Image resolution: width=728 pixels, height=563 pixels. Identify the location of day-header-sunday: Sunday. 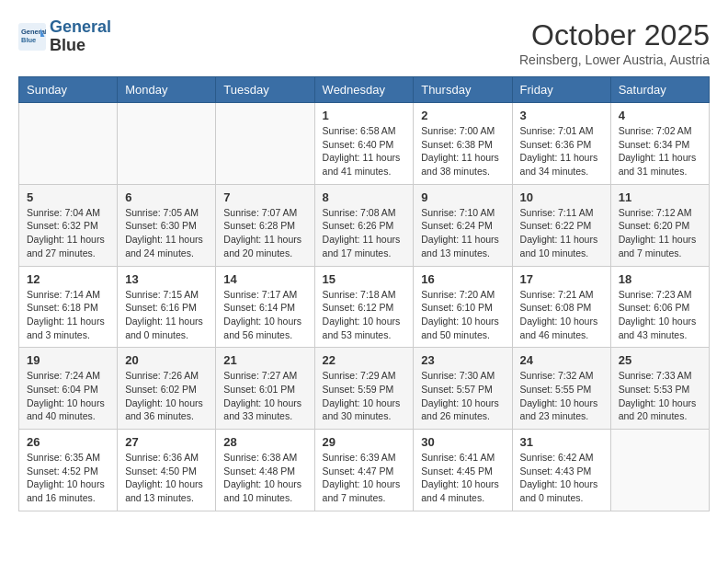
(68, 90).